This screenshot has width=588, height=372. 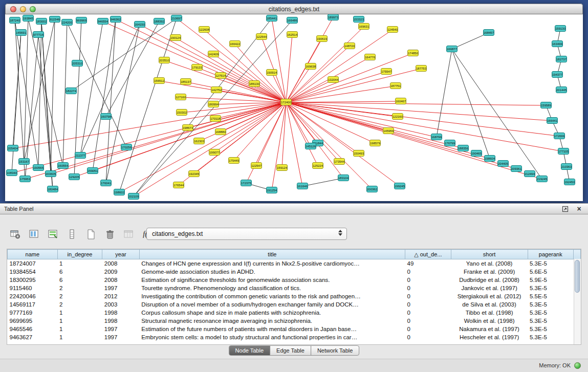 I want to click on network-node: 12216013, so click(x=398, y=117).